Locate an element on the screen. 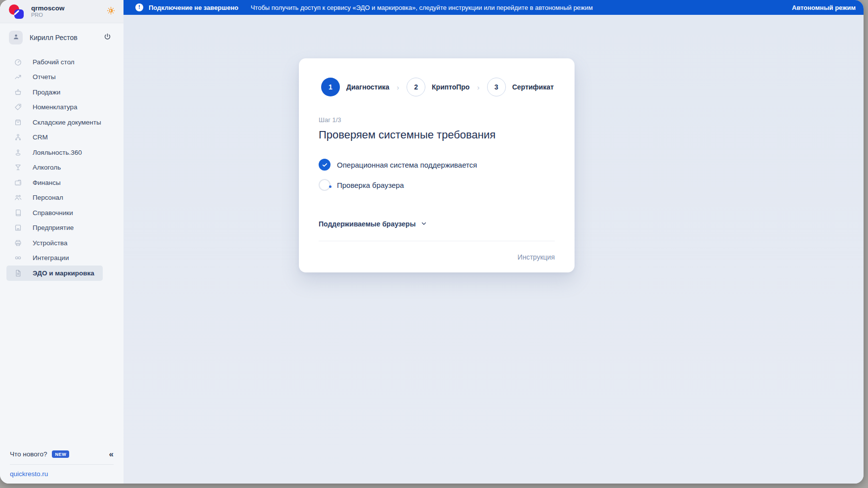 The image size is (868, 488). sidebar-item-sales: Продажи is located at coordinates (62, 92).